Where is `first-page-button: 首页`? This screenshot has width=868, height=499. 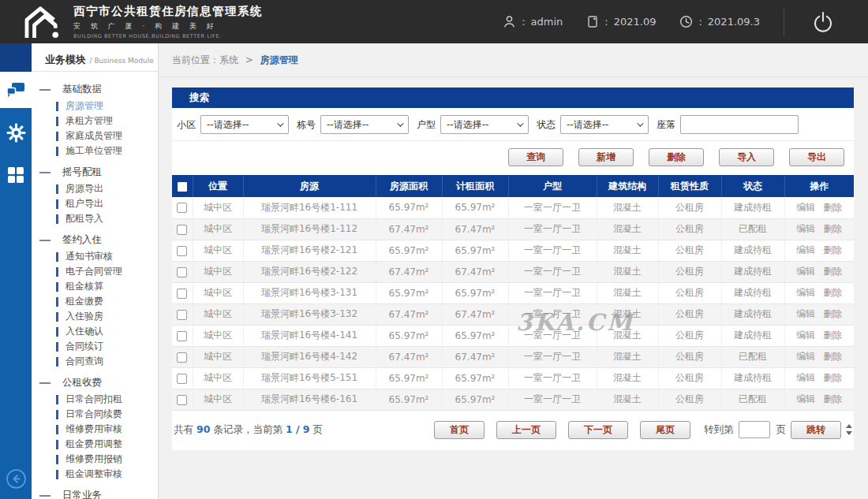 first-page-button: 首页 is located at coordinates (459, 430).